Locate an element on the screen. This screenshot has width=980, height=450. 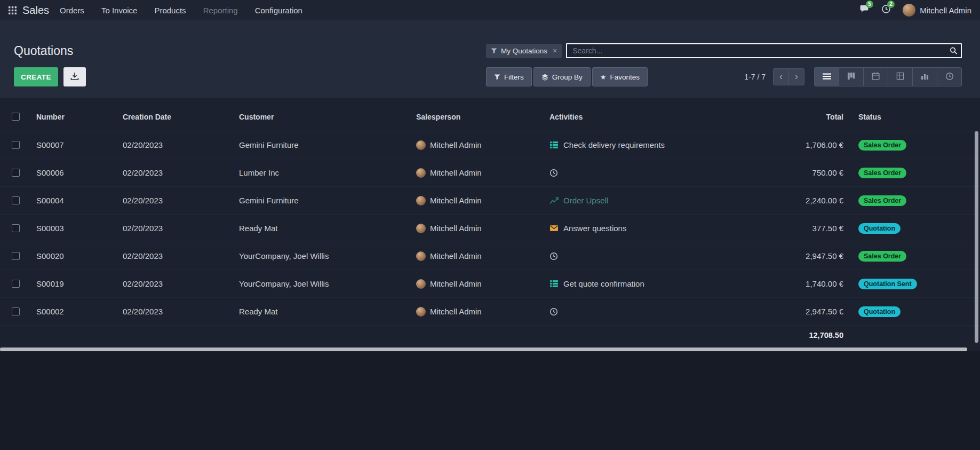
user-avatar is located at coordinates (909, 10).